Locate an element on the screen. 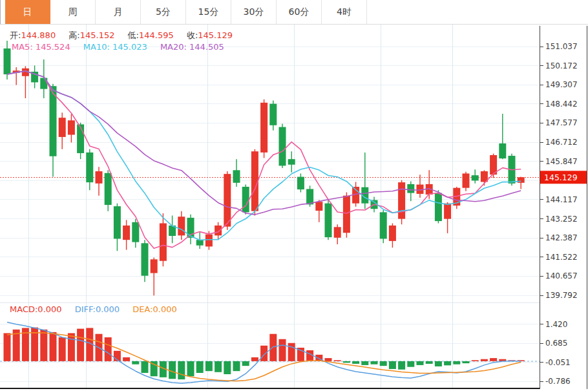  y-axis-label: 141.522 is located at coordinates (562, 257).